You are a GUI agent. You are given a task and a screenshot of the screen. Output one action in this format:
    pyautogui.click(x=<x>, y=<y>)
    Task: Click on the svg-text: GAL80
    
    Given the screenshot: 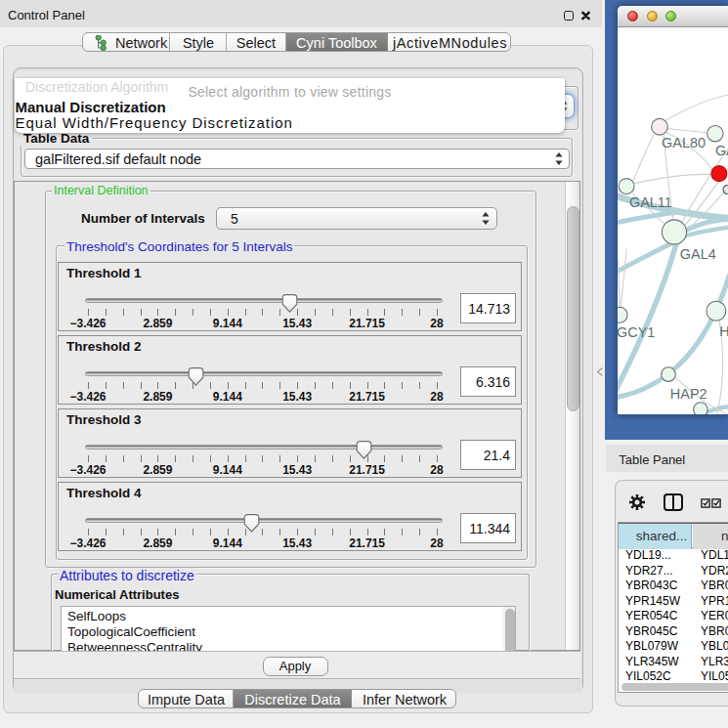 What is the action you would take?
    pyautogui.click(x=684, y=143)
    